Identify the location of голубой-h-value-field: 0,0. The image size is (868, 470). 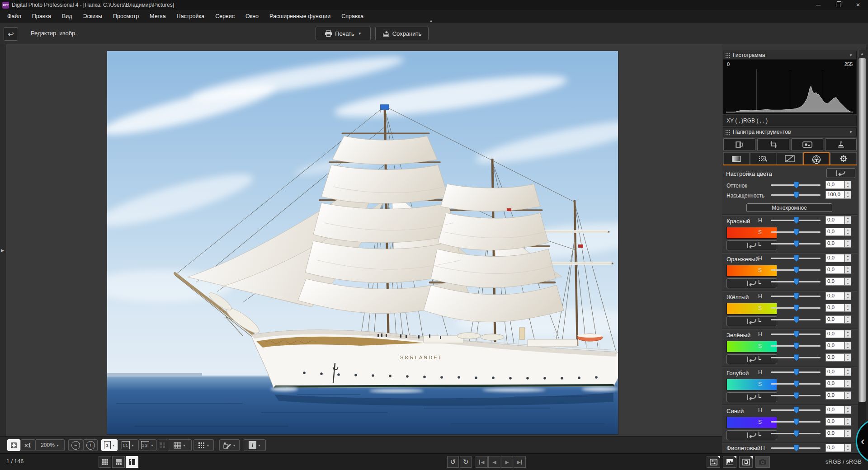
(835, 372).